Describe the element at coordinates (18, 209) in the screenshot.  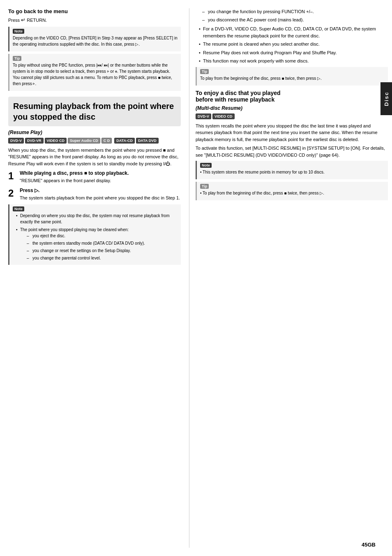
I see `note2-label: Note` at that location.